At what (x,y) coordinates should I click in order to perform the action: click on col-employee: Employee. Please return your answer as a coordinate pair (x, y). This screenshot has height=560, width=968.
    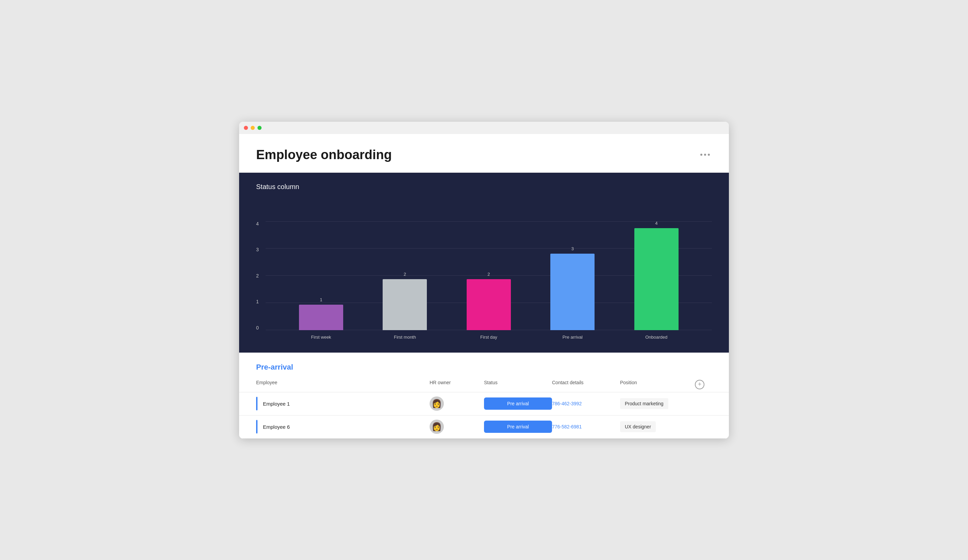
    Looking at the image, I should click on (343, 385).